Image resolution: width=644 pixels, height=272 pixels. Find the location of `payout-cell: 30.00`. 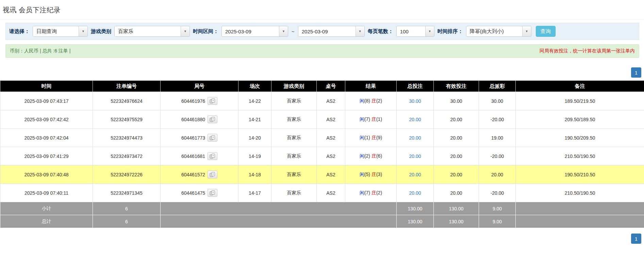

payout-cell: 30.00 is located at coordinates (497, 101).